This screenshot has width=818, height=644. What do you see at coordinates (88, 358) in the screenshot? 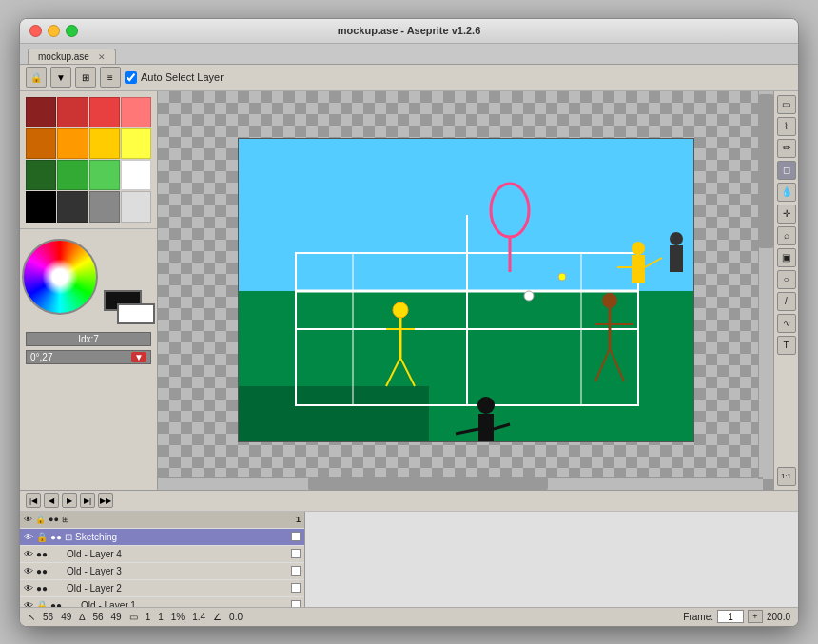
I see `angle-display: 0°,27 ▼` at bounding box center [88, 358].